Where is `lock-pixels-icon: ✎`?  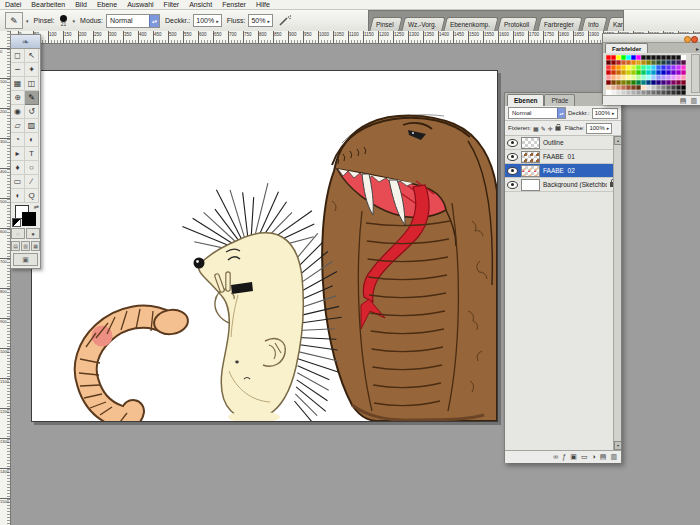 lock-pixels-icon: ✎ is located at coordinates (544, 128).